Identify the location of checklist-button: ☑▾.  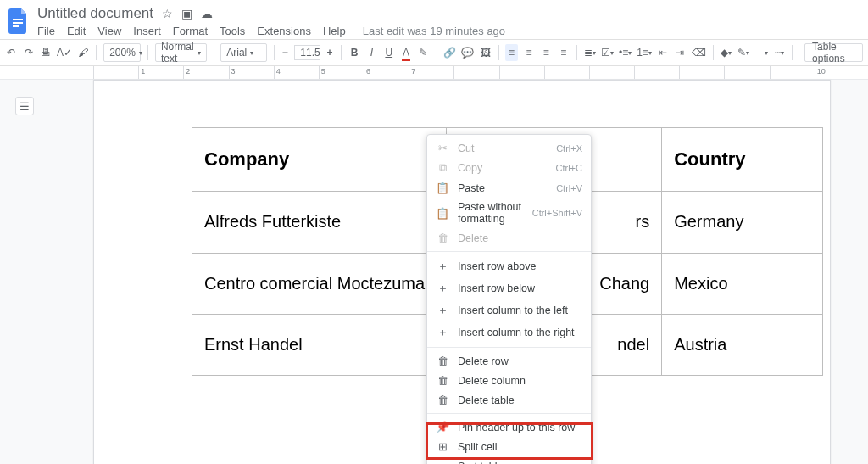
(607, 53).